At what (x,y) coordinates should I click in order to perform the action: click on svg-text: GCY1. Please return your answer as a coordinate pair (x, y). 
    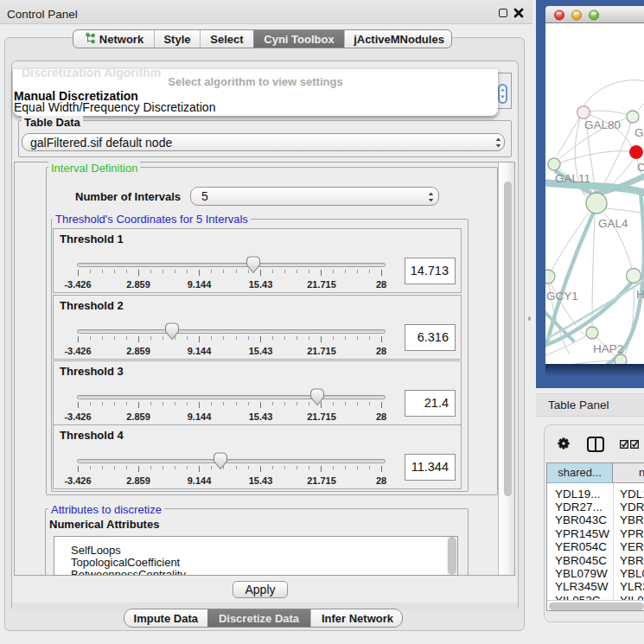
    Looking at the image, I should click on (562, 296).